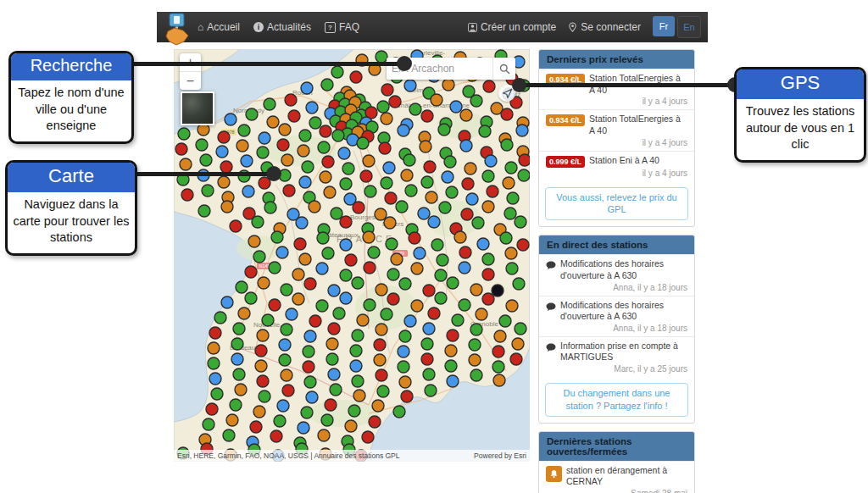  Describe the element at coordinates (617, 274) in the screenshot. I see `list-item: Modifications des horaires d'ouverture à…` at that location.